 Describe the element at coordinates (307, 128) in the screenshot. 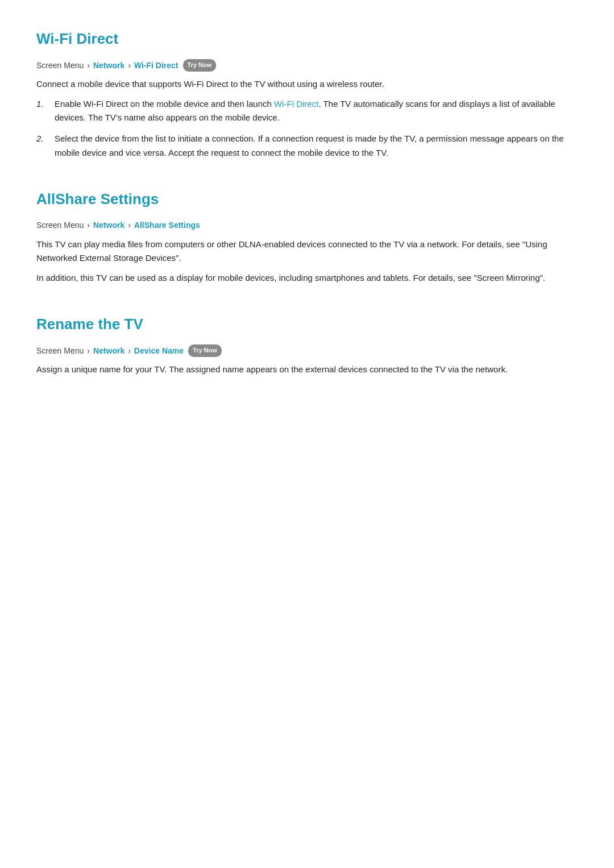

I see `wifi-direct-list: 1. Enable Wi-Fi Direct on the mobile dev…` at that location.